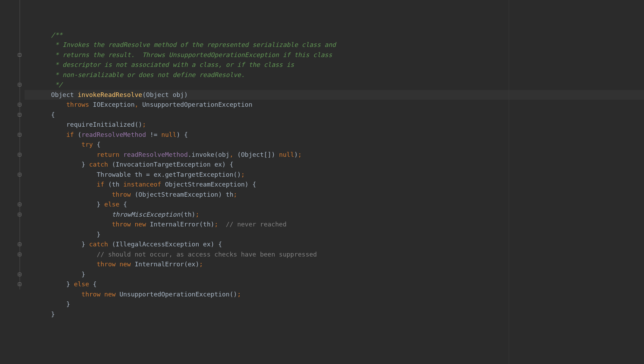 The width and height of the screenshot is (644, 364). What do you see at coordinates (334, 75) in the screenshot?
I see `code-line: * non-serializable or does not define re…` at bounding box center [334, 75].